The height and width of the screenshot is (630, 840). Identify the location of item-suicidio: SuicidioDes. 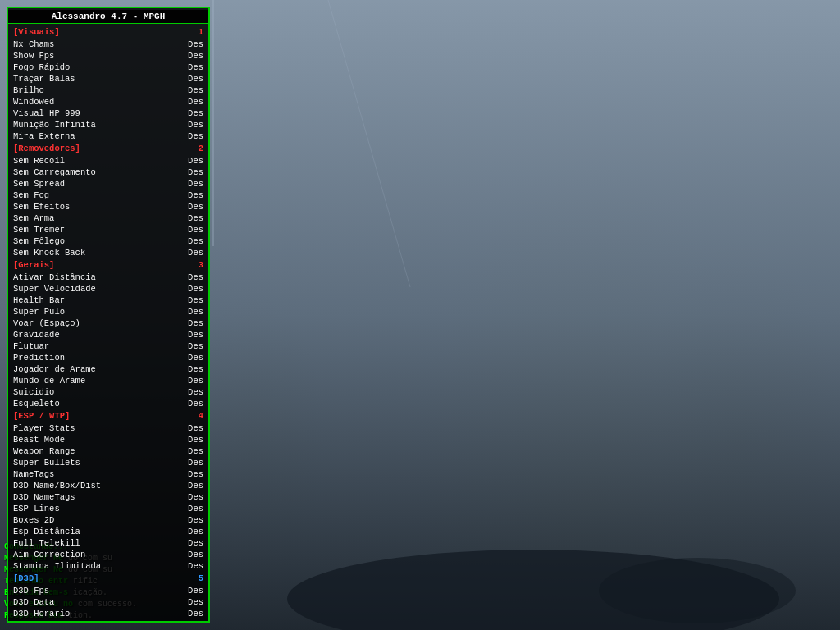
(108, 392).